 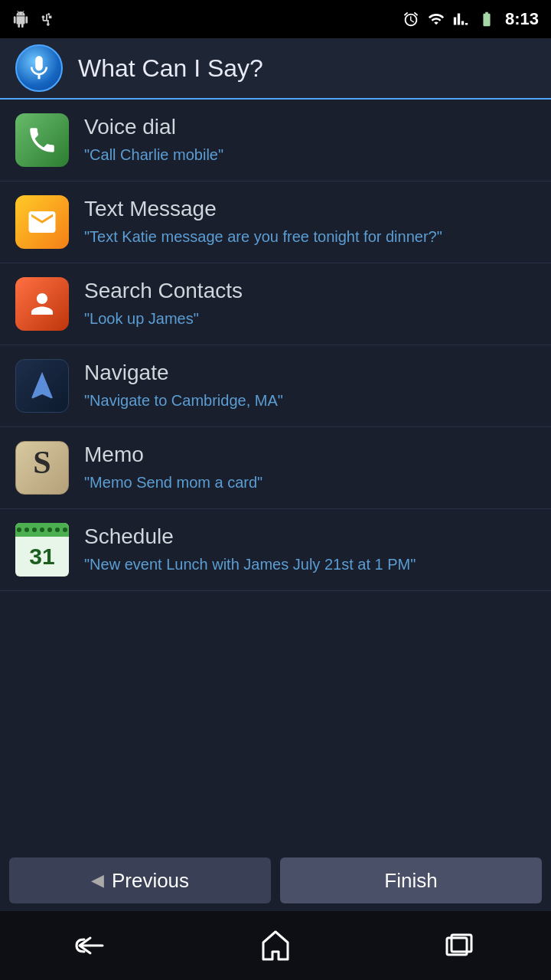 What do you see at coordinates (310, 318) in the screenshot?
I see `search-contacts-example: "Look up James"` at bounding box center [310, 318].